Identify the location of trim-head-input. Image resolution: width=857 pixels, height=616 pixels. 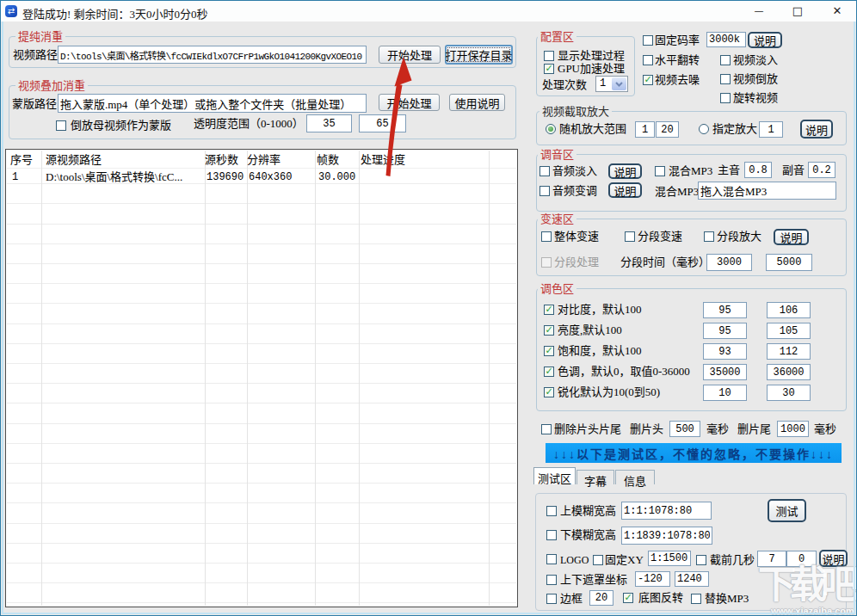
(685, 428).